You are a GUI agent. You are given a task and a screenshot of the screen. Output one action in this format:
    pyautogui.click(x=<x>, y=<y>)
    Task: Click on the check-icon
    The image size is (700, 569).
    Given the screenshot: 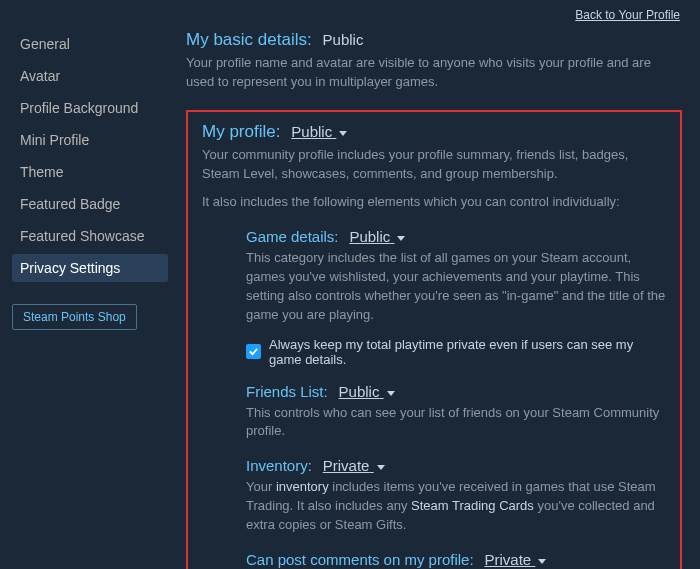 What is the action you would take?
    pyautogui.click(x=254, y=352)
    